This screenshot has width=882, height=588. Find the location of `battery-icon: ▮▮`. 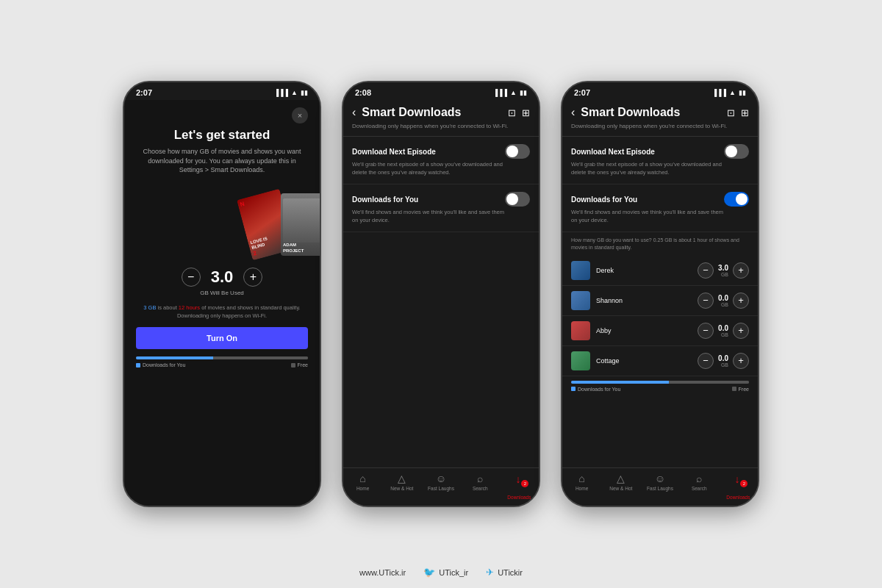

battery-icon: ▮▮ is located at coordinates (304, 93).